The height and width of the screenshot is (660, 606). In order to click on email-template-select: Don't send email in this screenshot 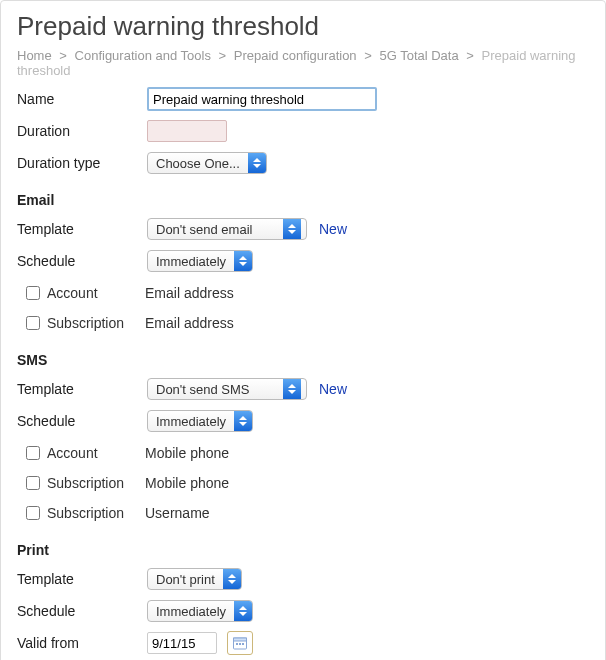, I will do `click(227, 229)`.